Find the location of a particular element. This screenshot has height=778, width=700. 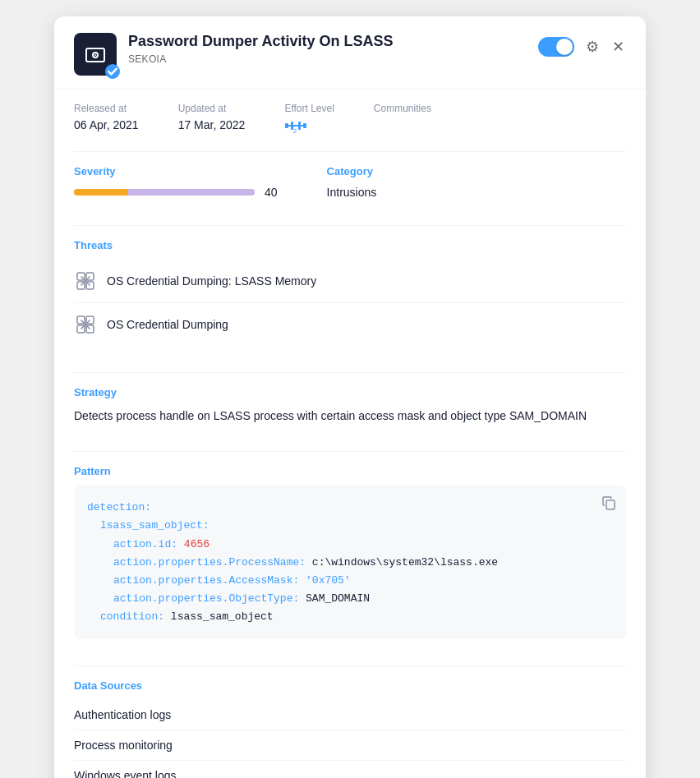

category-value: Intrusions is located at coordinates (352, 192).